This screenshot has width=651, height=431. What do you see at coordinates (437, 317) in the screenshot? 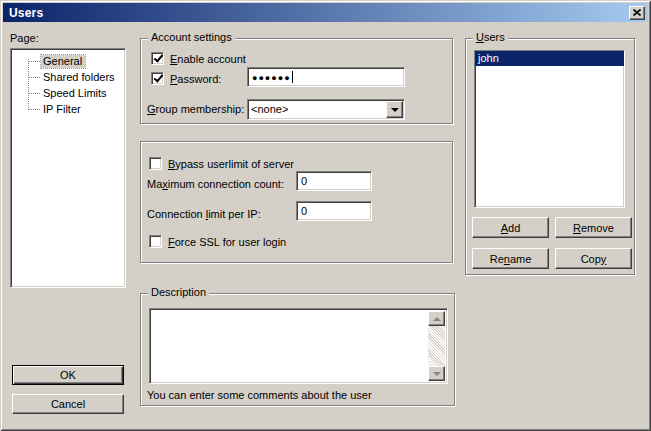
I see `arrow-up-icon` at bounding box center [437, 317].